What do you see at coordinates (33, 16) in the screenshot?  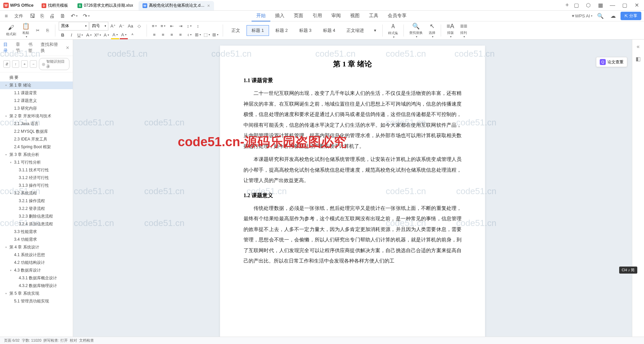 I see `save-icon: 🖫` at bounding box center [33, 16].